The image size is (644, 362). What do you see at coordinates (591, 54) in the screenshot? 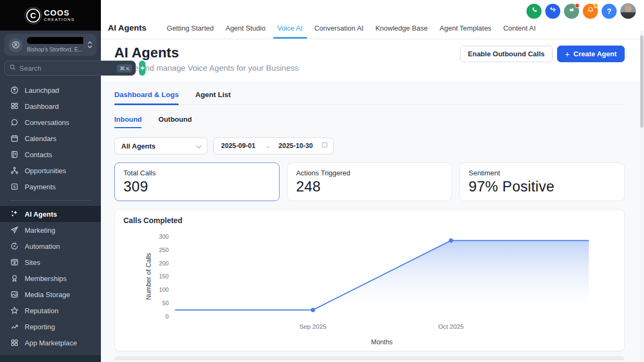
I see `create-agent-button: + Create Agent` at bounding box center [591, 54].